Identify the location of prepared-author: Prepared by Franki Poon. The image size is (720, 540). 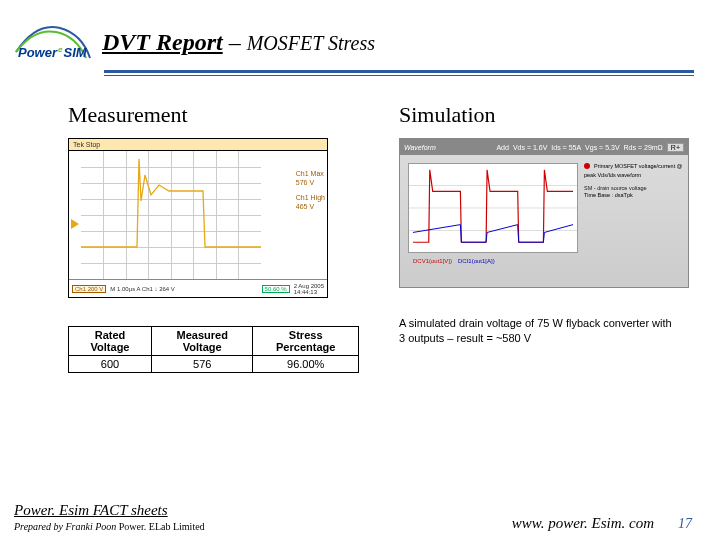
(65, 526).